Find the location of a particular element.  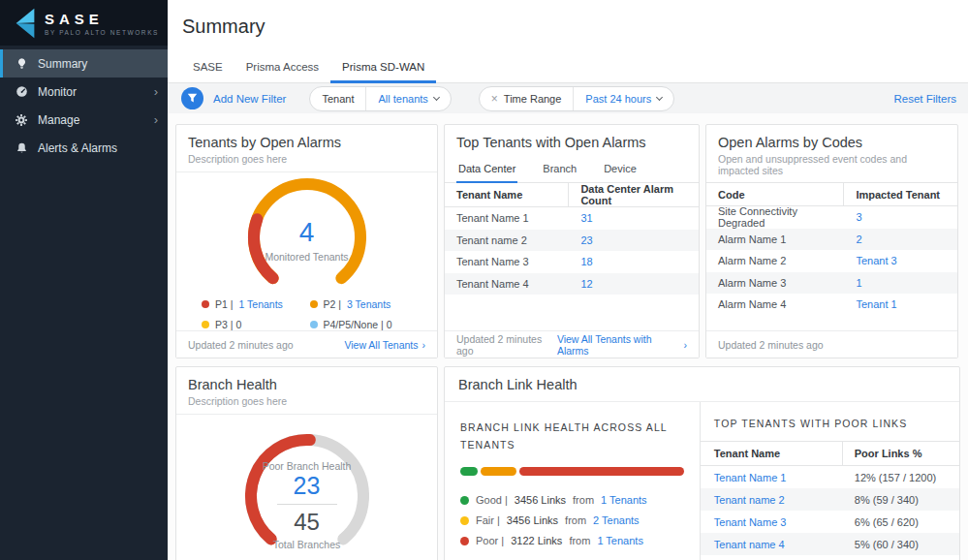

tenants-gauge: 4 Monitored Tenants is located at coordinates (306, 235).